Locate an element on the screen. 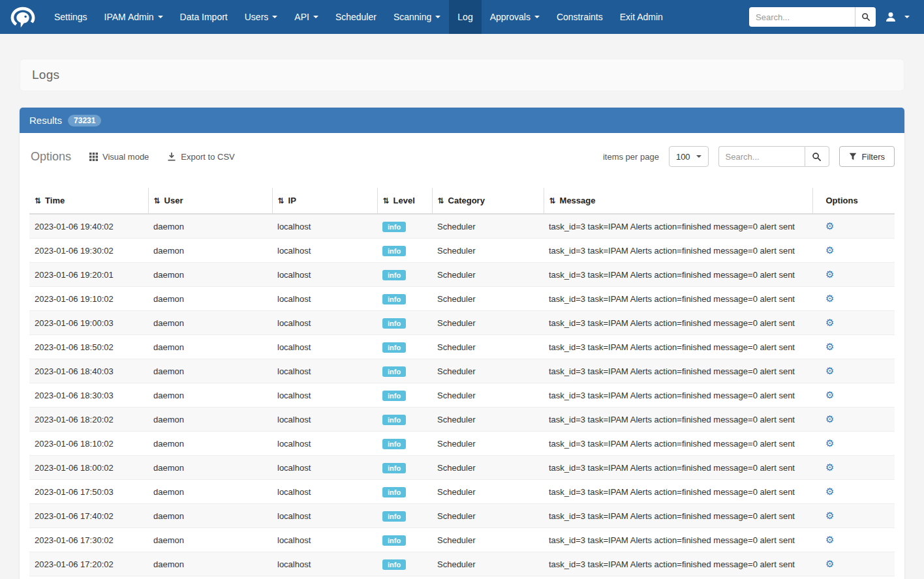 The image size is (924, 579). column-header-level: ⇅Level is located at coordinates (405, 201).